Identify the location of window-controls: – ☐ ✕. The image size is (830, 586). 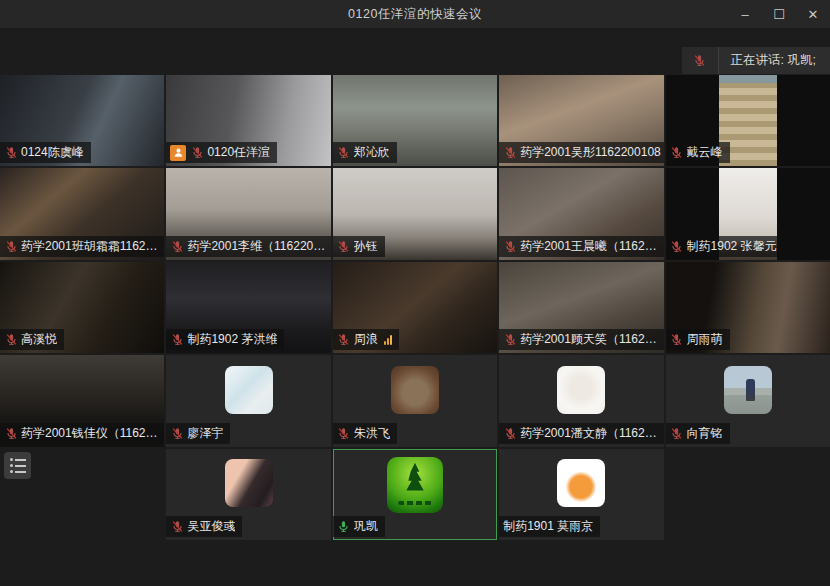
(779, 14).